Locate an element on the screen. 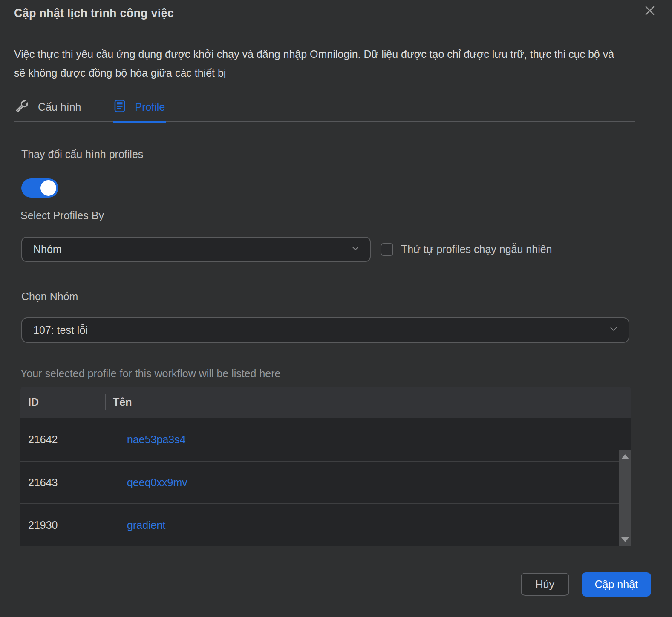  group-select-value: 107: test lỗi is located at coordinates (61, 330).